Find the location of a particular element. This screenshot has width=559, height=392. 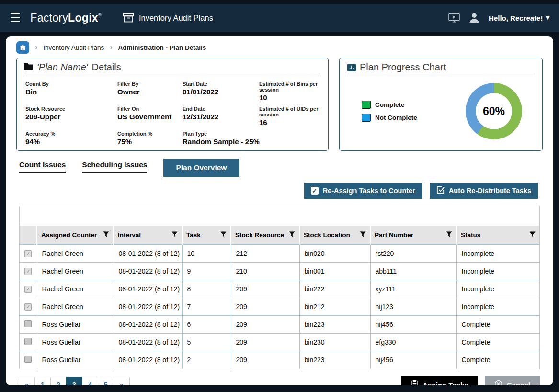

field-label: Stock Resource is located at coordinates (69, 109).